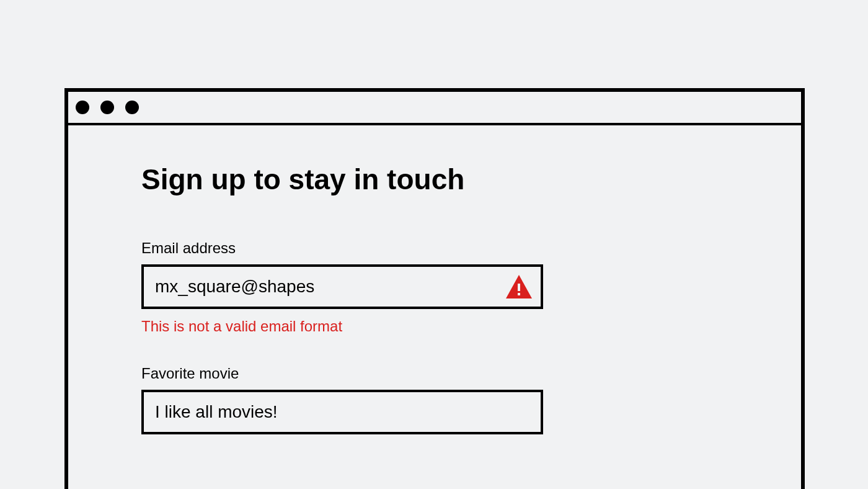 The height and width of the screenshot is (489, 868). What do you see at coordinates (435, 326) in the screenshot?
I see `email-error-message: This is not a valid email format` at bounding box center [435, 326].